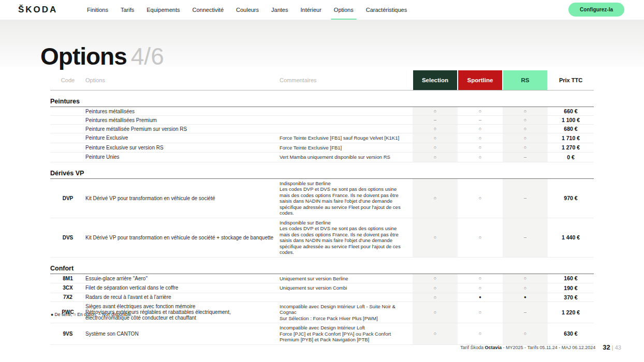 This screenshot has height=362, width=644. What do you see at coordinates (612, 348) in the screenshot?
I see `page-number: 32 | 43` at bounding box center [612, 348].